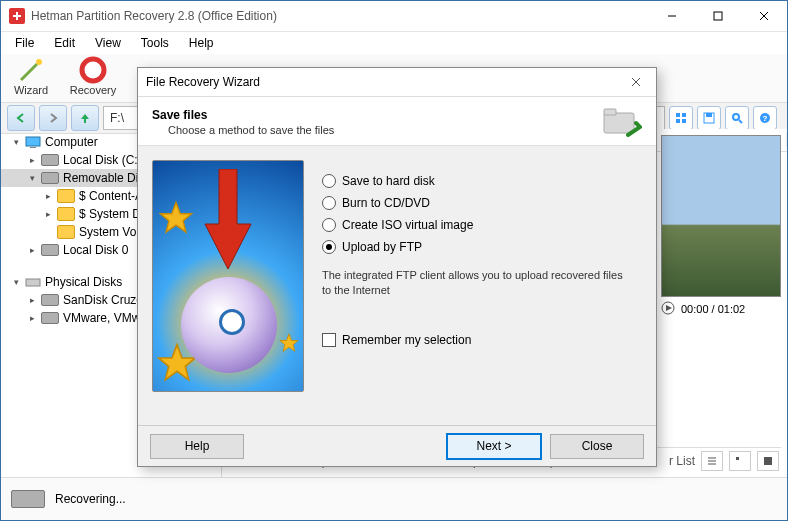  I want to click on menu-help: Help, so click(202, 43).